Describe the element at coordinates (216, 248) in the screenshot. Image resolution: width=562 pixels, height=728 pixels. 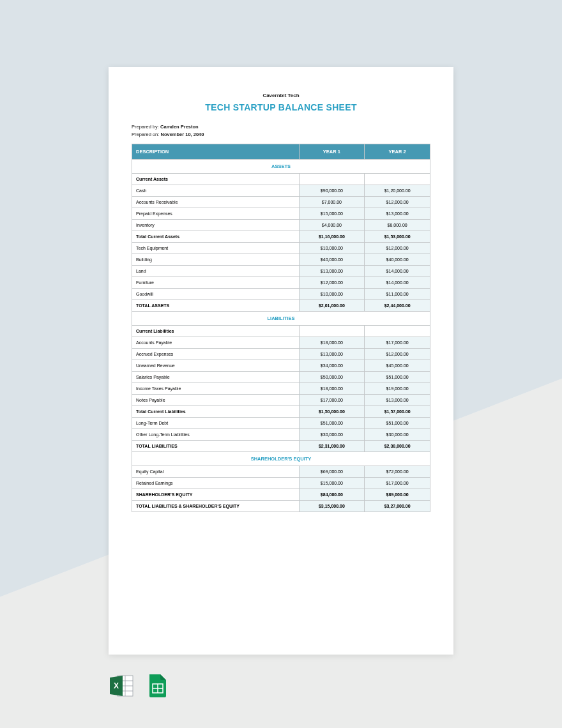
I see `cell-label: Tech Equipment` at that location.